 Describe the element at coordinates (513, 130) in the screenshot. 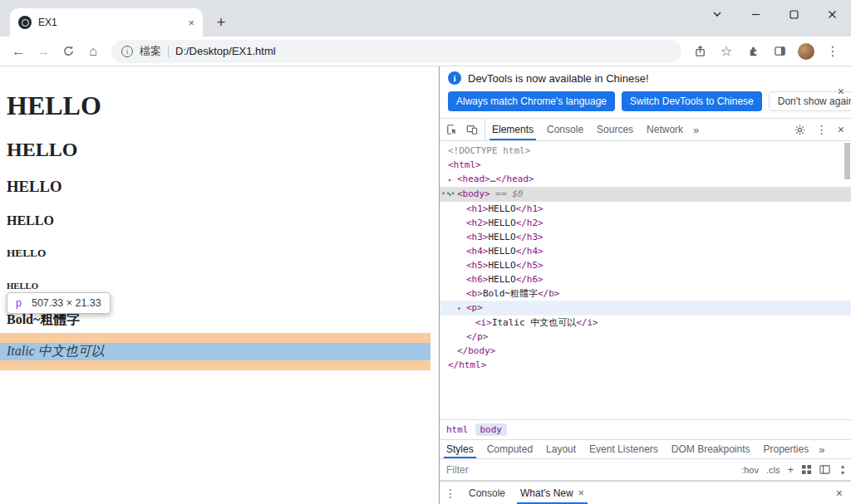

I see `tab-elements: Elements` at that location.